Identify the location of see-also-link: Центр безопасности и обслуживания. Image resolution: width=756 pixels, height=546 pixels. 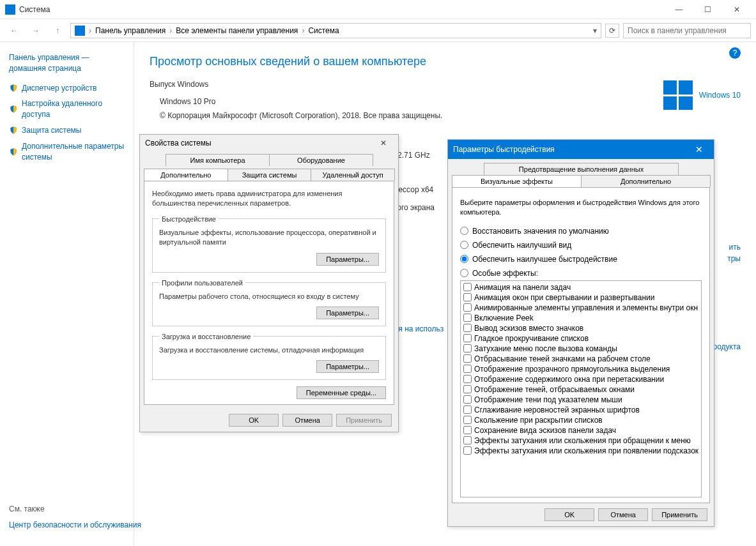
(75, 525).